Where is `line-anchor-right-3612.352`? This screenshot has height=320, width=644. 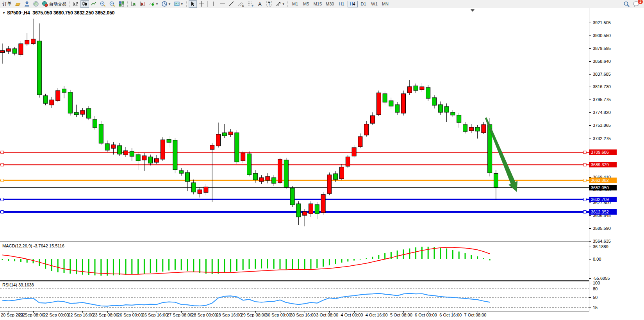
line-anchor-right-3612.352 is located at coordinates (585, 212).